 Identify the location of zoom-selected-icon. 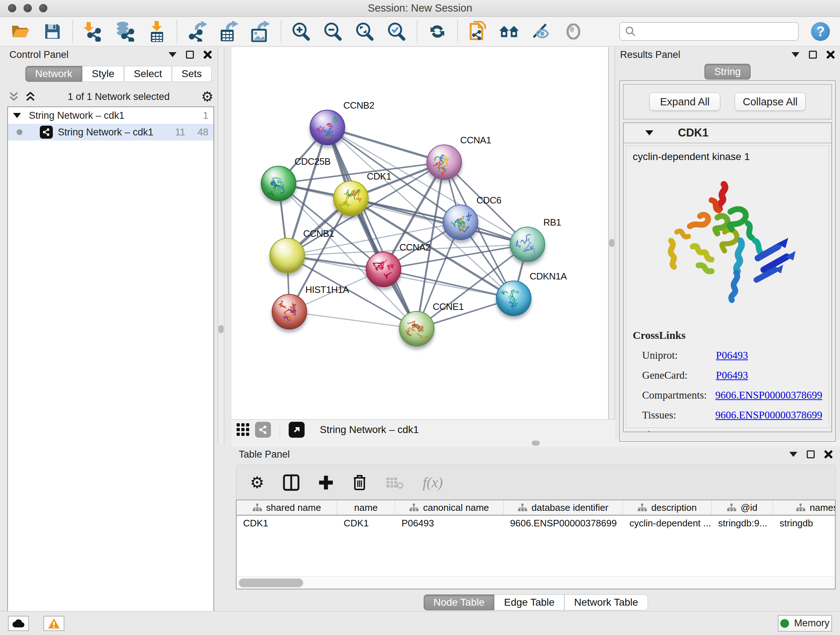
(397, 32).